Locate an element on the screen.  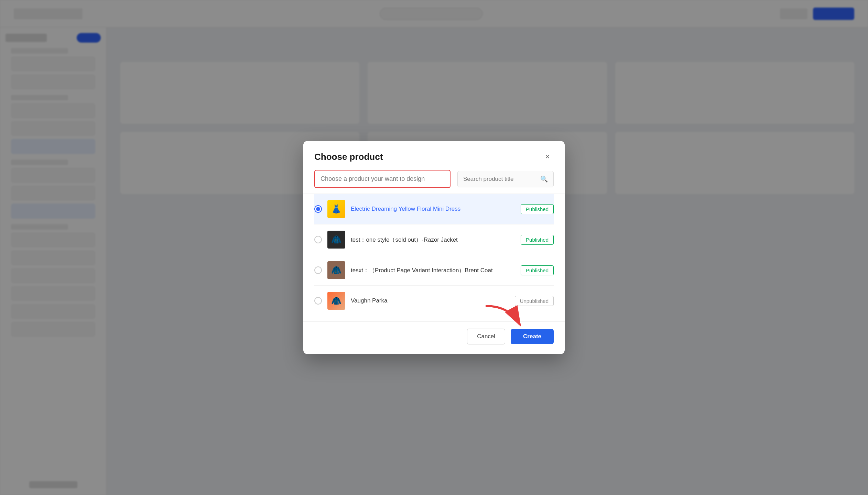
modal-header: Choose product × is located at coordinates (434, 155).